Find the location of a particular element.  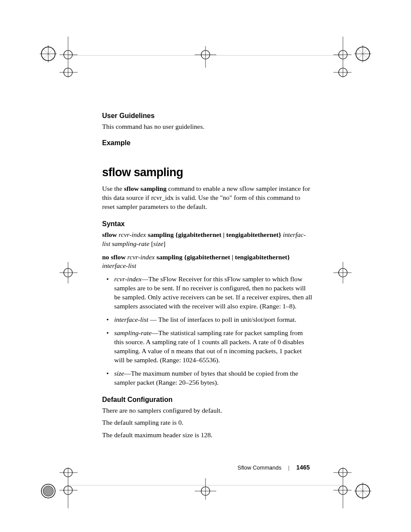

syntax1-p2: rcvr-index is located at coordinates (132, 234).